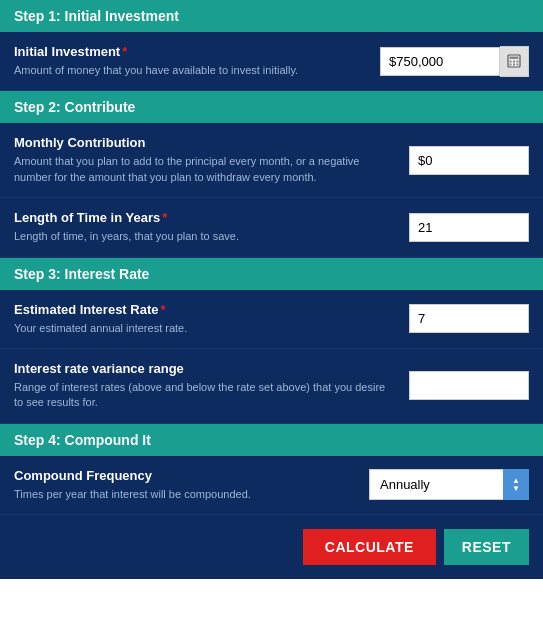  Describe the element at coordinates (449, 484) in the screenshot. I see `compound-frequency-input-wrapper: Annually Semi-Annually Quarterly Monthly…` at that location.